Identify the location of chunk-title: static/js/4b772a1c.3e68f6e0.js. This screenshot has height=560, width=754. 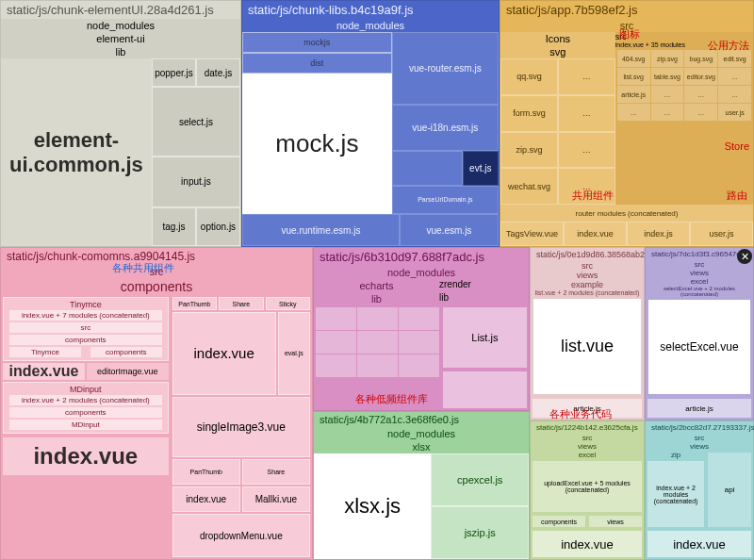
(421, 420).